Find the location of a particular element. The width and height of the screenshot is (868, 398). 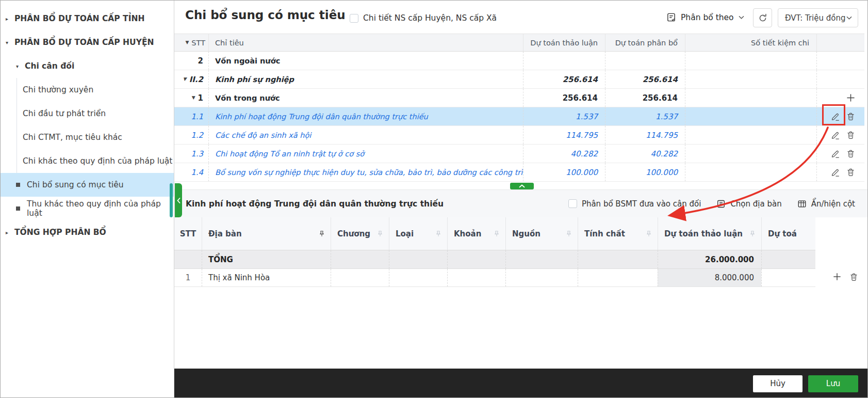

checkbox-label: Phân bổ BSMT đưa vào cân đối is located at coordinates (642, 204).